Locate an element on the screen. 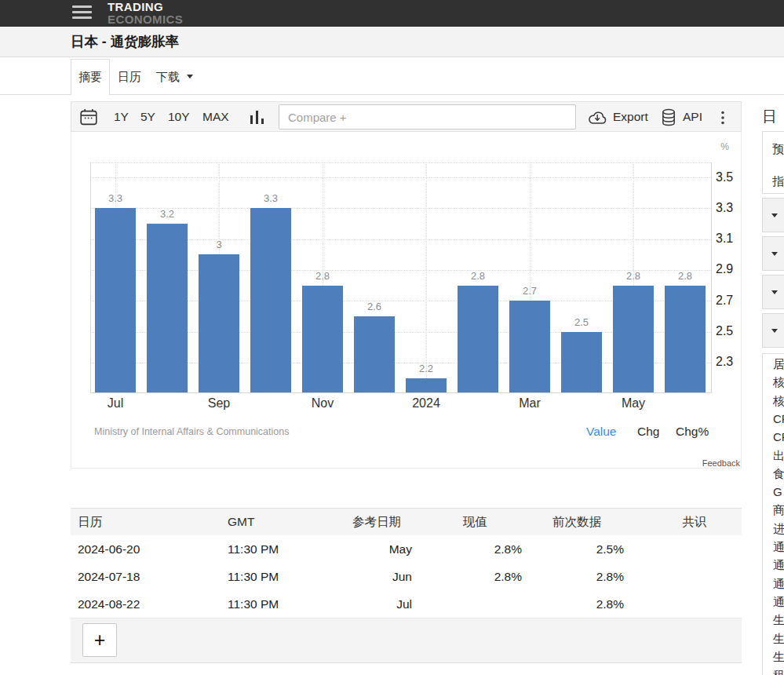 This screenshot has width=784, height=675. chgpct-mode-link: Chg% is located at coordinates (692, 432).